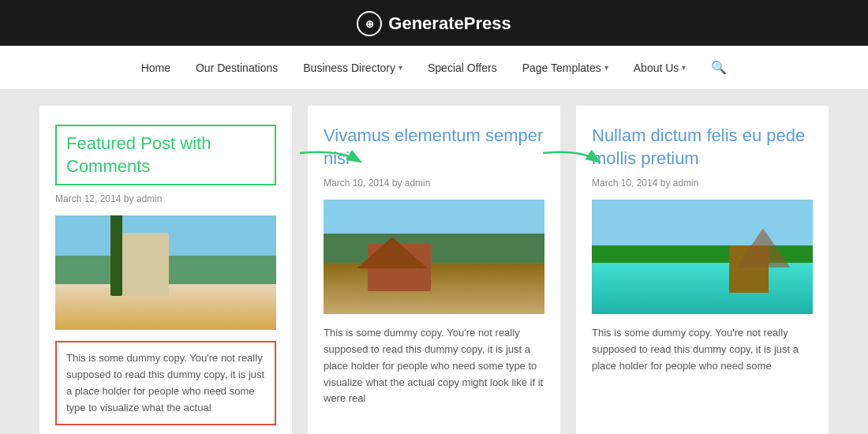 The image size is (868, 434). Describe the element at coordinates (683, 68) in the screenshot. I see `chevron-down-icon-3: ▾` at that location.